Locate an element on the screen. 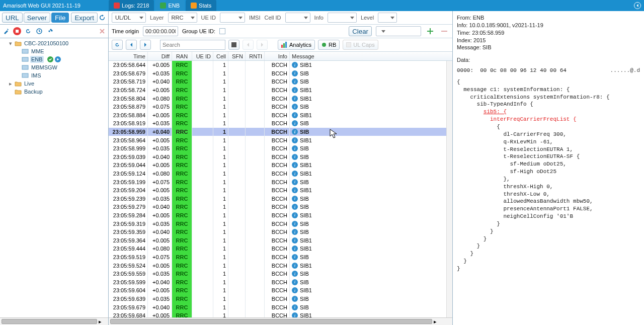 The height and width of the screenshot is (325, 644). chart-icon is located at coordinates (194, 6).